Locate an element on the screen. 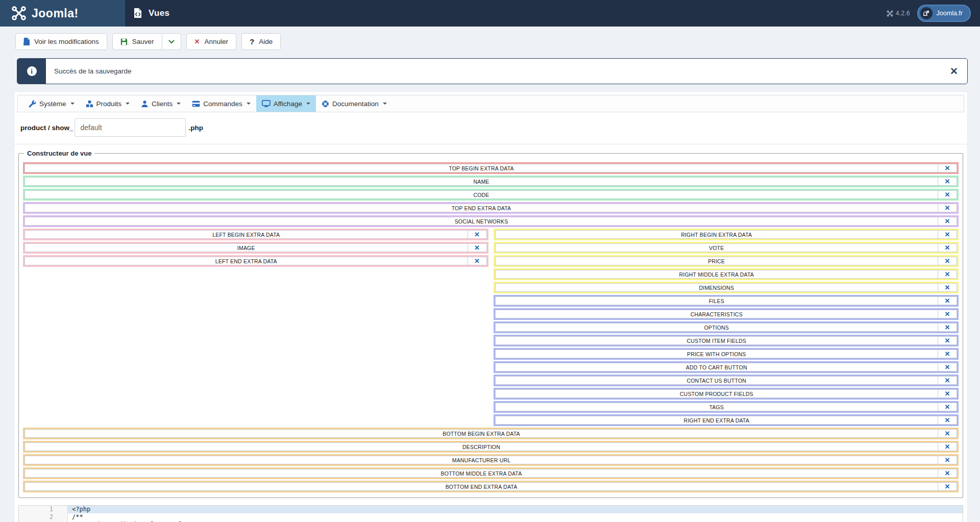 The width and height of the screenshot is (980, 522). menu-item-commandes: Commandes is located at coordinates (222, 104).